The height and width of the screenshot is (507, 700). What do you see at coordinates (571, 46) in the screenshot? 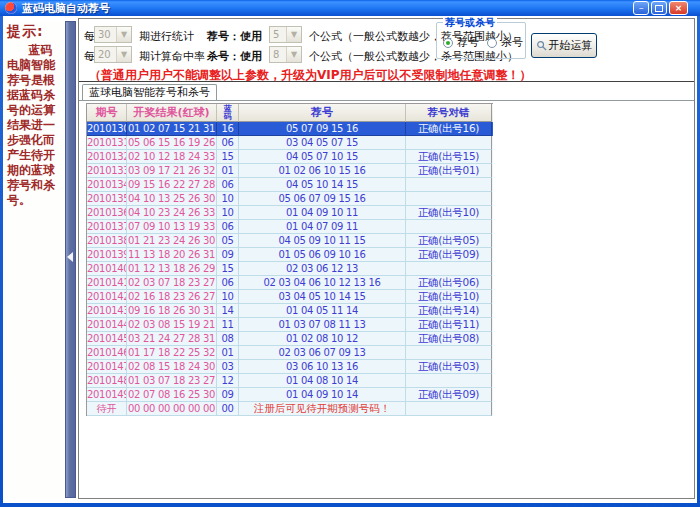
I see `run-button-label: 开始运算` at bounding box center [571, 46].